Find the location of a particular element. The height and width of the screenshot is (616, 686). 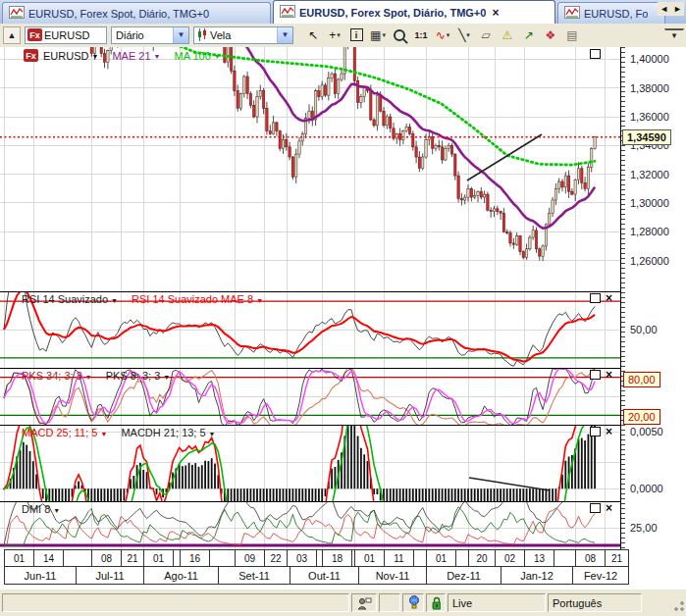

tab-scroll-left-icon: ◄ is located at coordinates (663, 9).